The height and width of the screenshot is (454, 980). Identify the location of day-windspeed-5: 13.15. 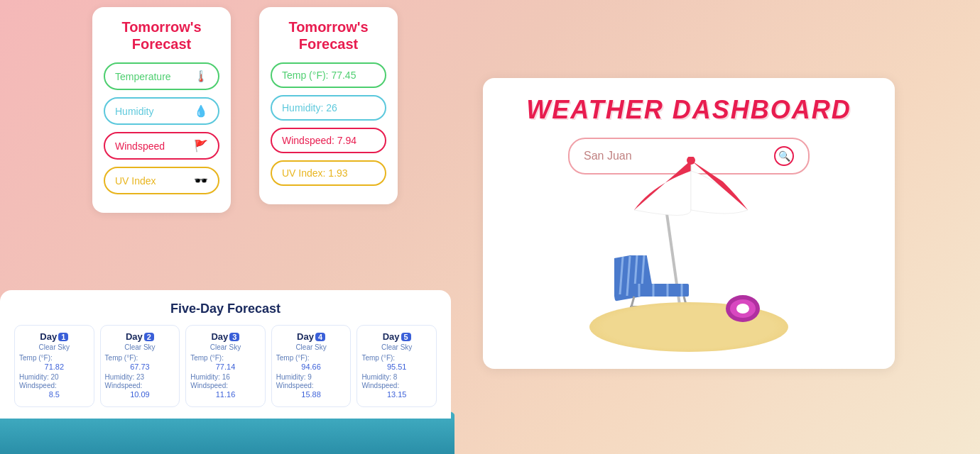
(396, 394).